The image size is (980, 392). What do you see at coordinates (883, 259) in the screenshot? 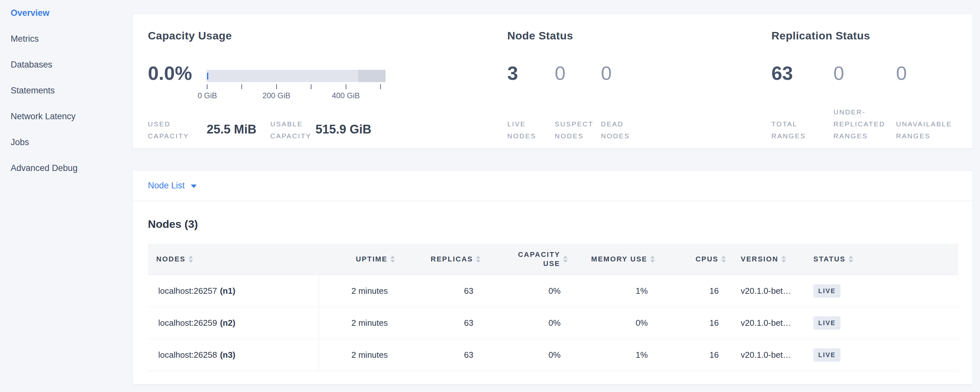
I see `column-header-status: STATUS` at bounding box center [883, 259].